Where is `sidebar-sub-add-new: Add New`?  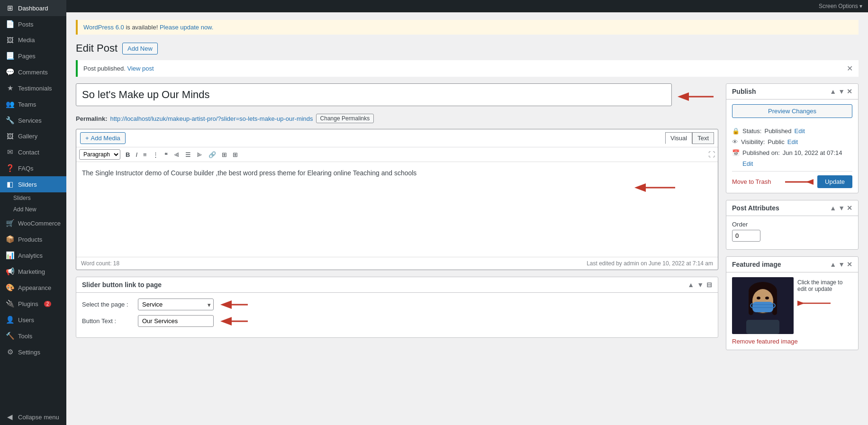
sidebar-sub-add-new: Add New is located at coordinates (33, 209).